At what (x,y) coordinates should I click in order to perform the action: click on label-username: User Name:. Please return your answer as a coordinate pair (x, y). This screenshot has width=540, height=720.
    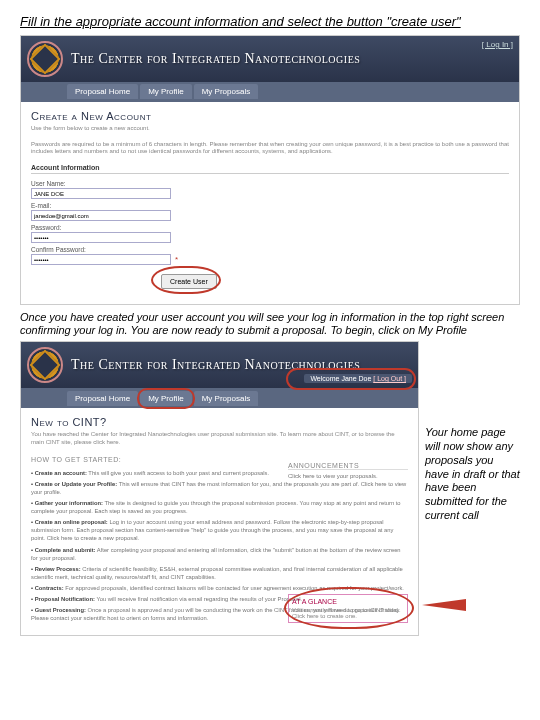
    Looking at the image, I should click on (270, 184).